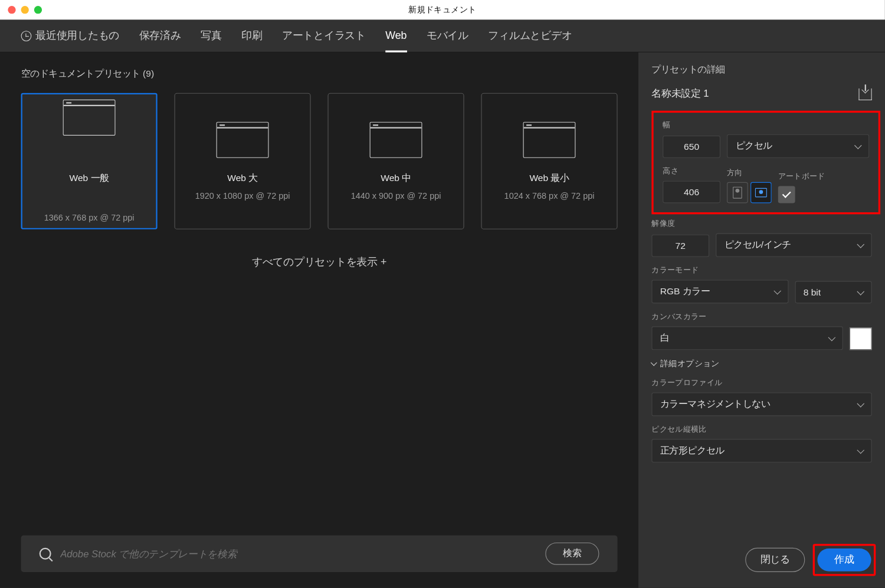 Image resolution: width=885 pixels, height=588 pixels. What do you see at coordinates (71, 40) in the screenshot?
I see `tab-recent: 最近使用したもの` at bounding box center [71, 40].